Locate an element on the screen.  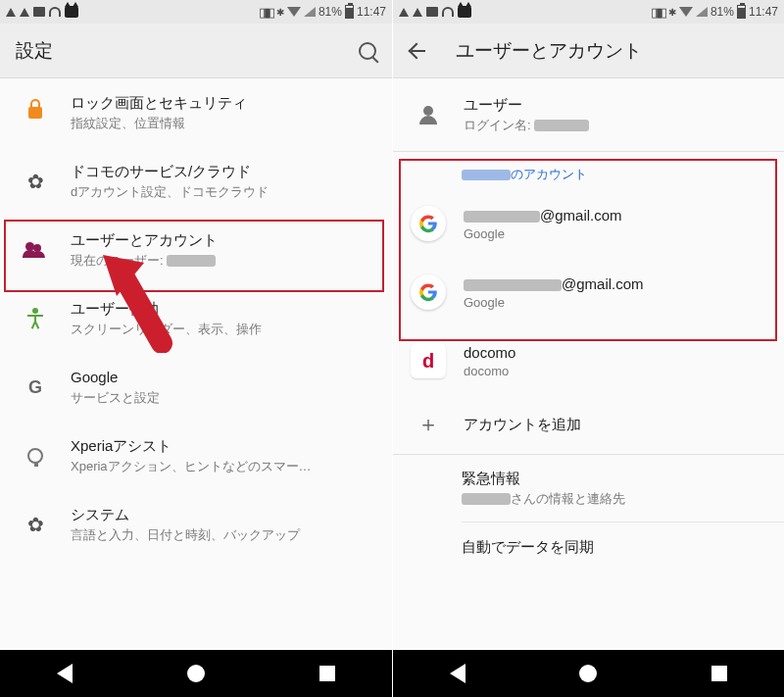
row-xperia-assist: Xperiaアシスト Xperiaアクション、ヒントなどのスマー… is located at coordinates (196, 456).